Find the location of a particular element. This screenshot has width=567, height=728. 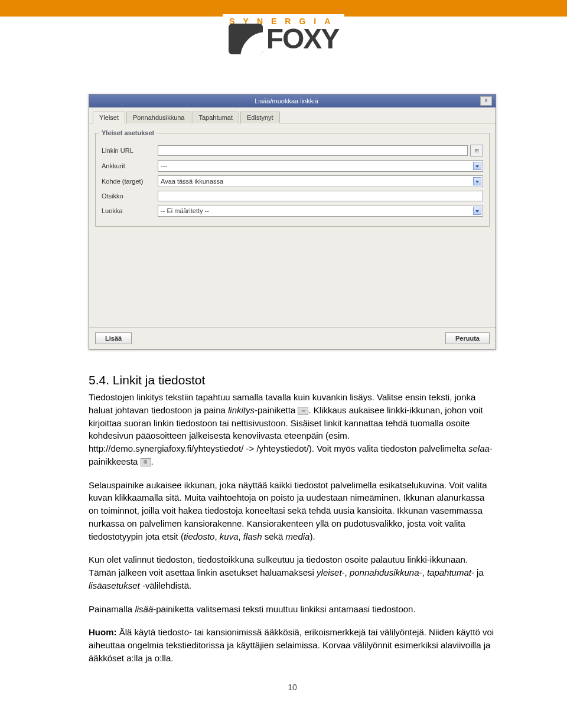

p3-sep2: -, is located at coordinates (423, 573).